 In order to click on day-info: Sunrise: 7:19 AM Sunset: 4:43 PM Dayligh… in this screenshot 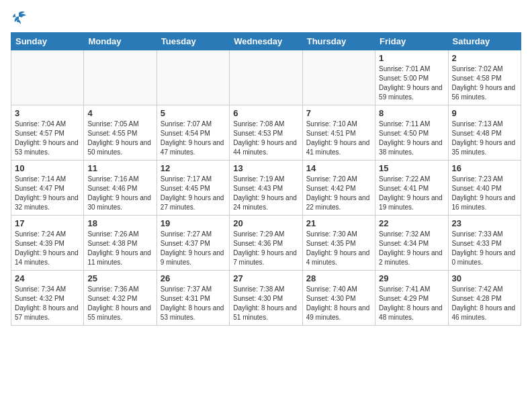, I will do `click(266, 193)`.